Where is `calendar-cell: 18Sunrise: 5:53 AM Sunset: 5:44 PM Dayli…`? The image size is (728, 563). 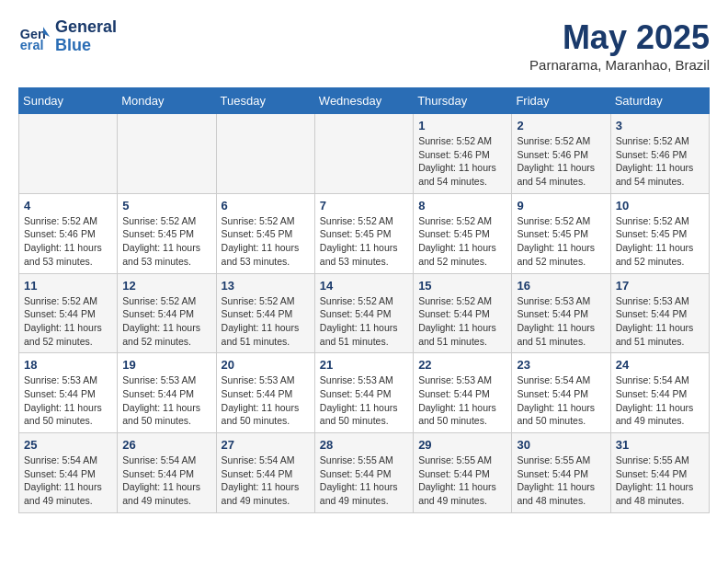
calendar-cell: 18Sunrise: 5:53 AM Sunset: 5:44 PM Dayli… is located at coordinates (68, 394).